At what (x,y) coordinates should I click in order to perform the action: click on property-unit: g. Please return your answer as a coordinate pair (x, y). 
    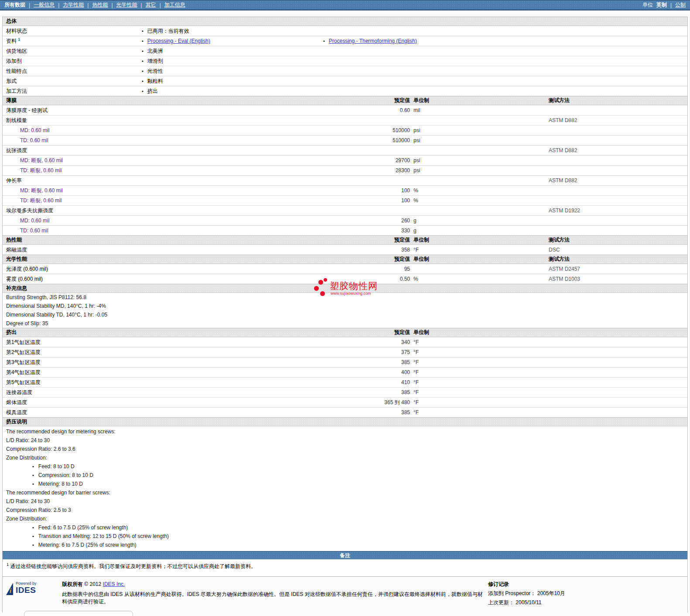
    Looking at the image, I should click on (481, 221).